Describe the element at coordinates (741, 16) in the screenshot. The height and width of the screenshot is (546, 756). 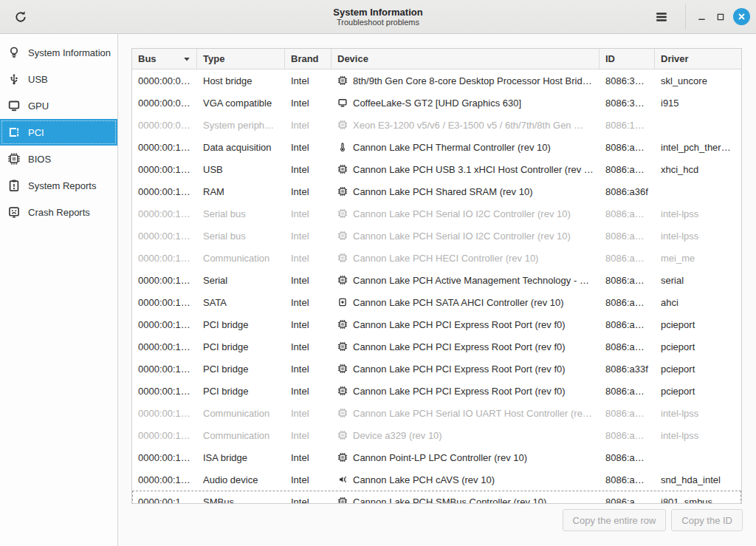
I see `close-x-icon` at that location.